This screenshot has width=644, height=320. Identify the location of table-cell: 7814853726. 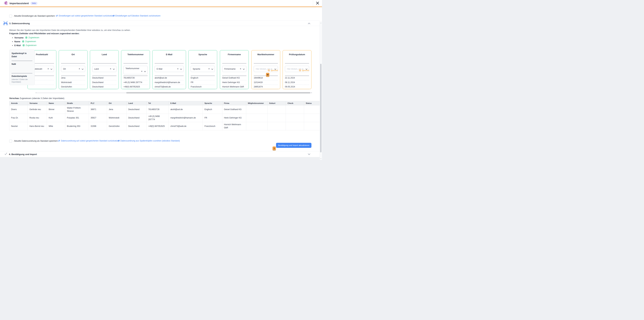
(158, 110).